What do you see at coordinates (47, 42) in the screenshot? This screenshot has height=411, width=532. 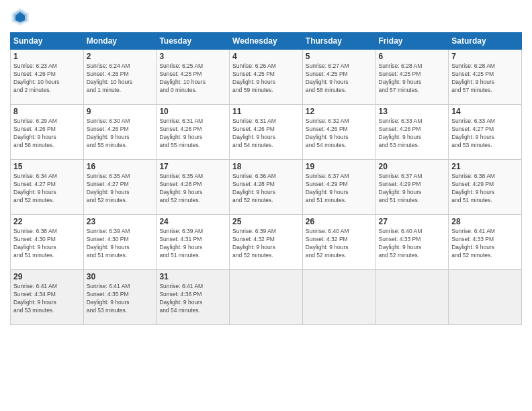 I see `weekday-header-sunday: Sunday` at bounding box center [47, 42].